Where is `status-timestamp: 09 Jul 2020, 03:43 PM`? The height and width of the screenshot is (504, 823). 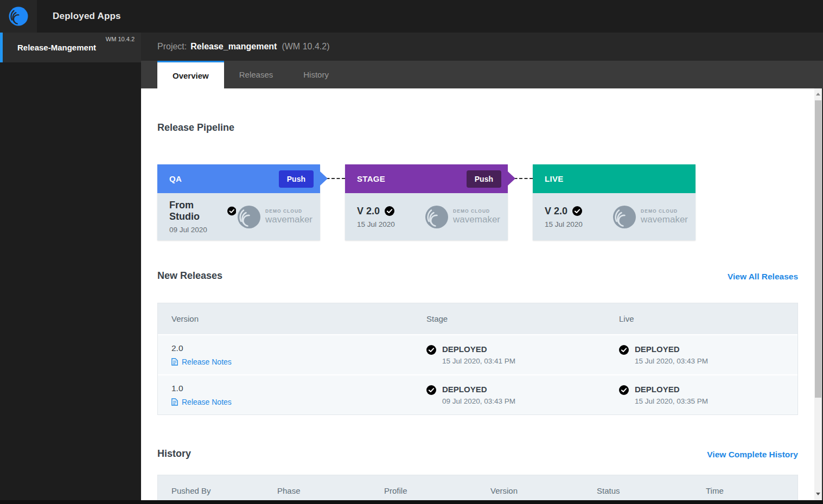 status-timestamp: 09 Jul 2020, 03:43 PM is located at coordinates (479, 401).